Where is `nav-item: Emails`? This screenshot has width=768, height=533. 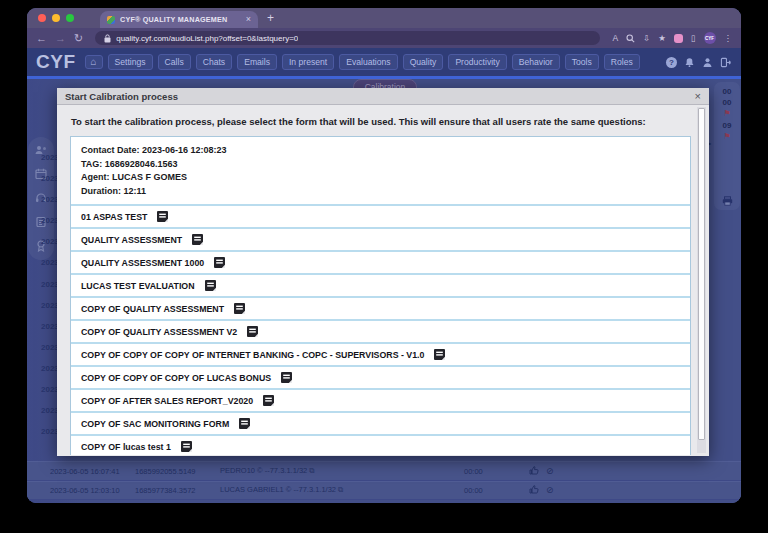
nav-item: Emails is located at coordinates (257, 62).